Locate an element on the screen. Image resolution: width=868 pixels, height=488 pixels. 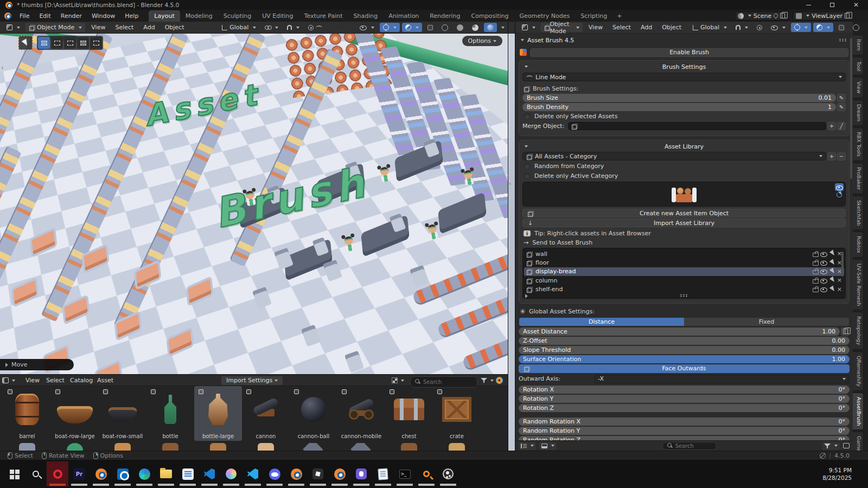
z-offset-slider: Z-Offset0.00 is located at coordinates (684, 341).